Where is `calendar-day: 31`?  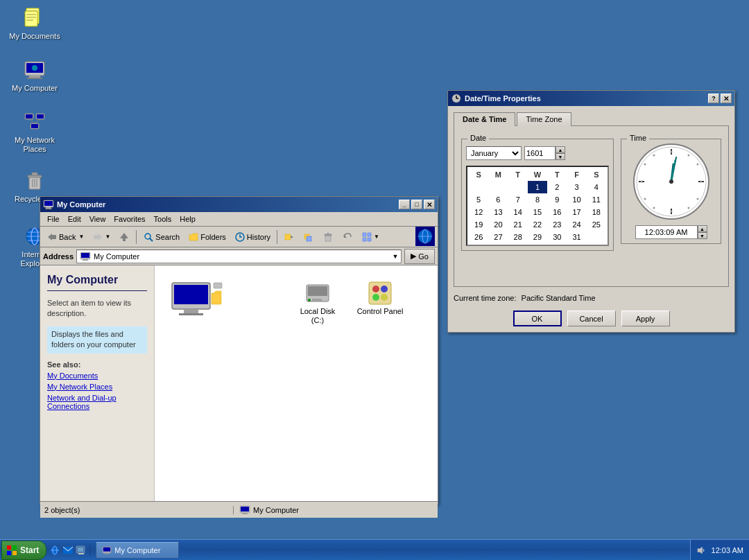 calendar-day: 31 is located at coordinates (576, 237).